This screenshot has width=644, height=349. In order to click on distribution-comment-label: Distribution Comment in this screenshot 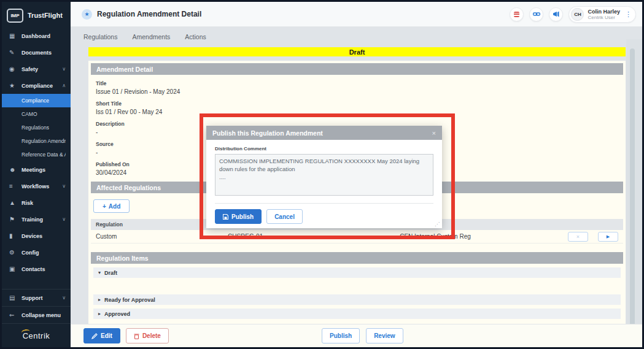, I will do `click(324, 148)`.